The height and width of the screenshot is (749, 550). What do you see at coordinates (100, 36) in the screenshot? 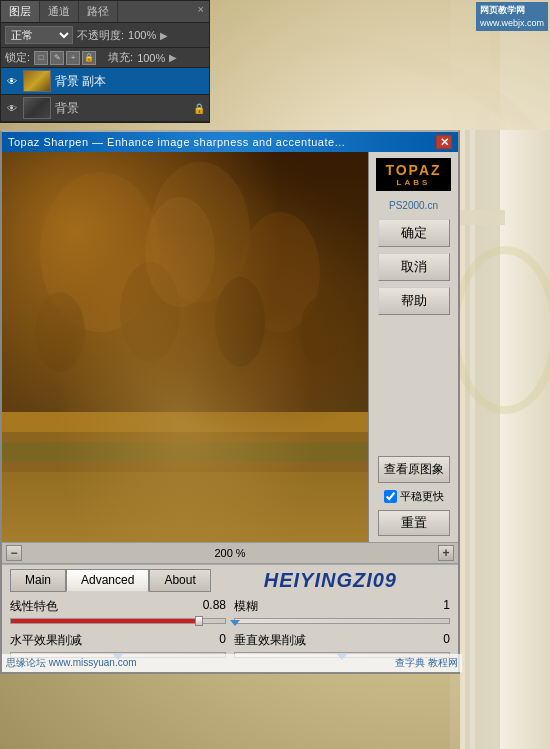
I see `opacity-label: 不透明度:` at bounding box center [100, 36].